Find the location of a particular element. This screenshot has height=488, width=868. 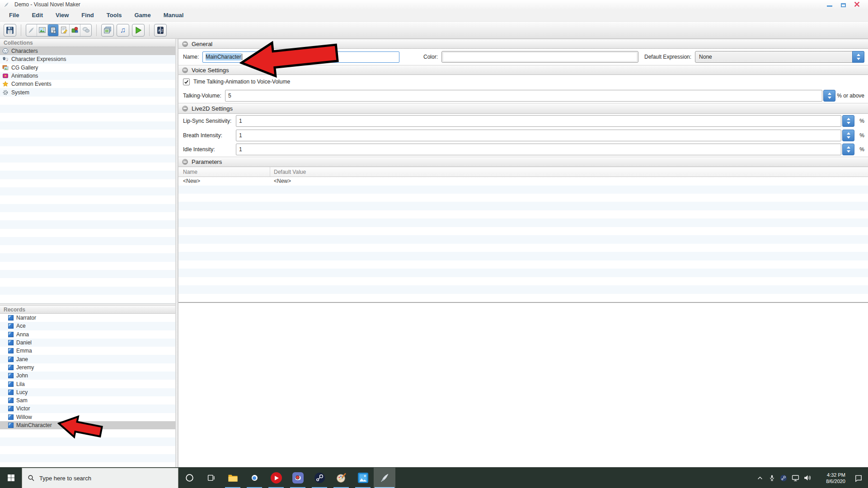

steam-tray-icon is located at coordinates (784, 478).